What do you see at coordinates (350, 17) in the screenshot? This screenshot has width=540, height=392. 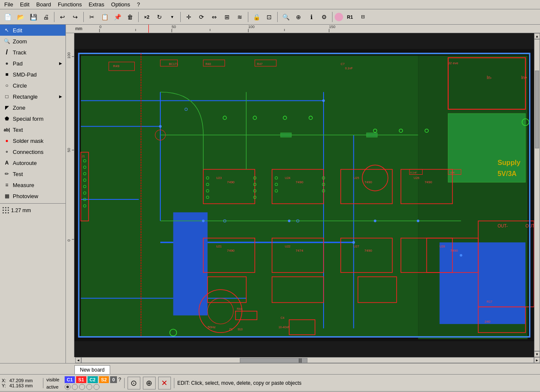 I see `r1-button: R1` at bounding box center [350, 17].